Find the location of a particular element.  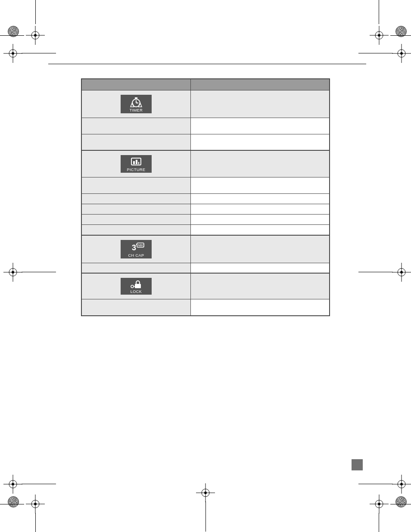

header-cell-left is located at coordinates (136, 84).